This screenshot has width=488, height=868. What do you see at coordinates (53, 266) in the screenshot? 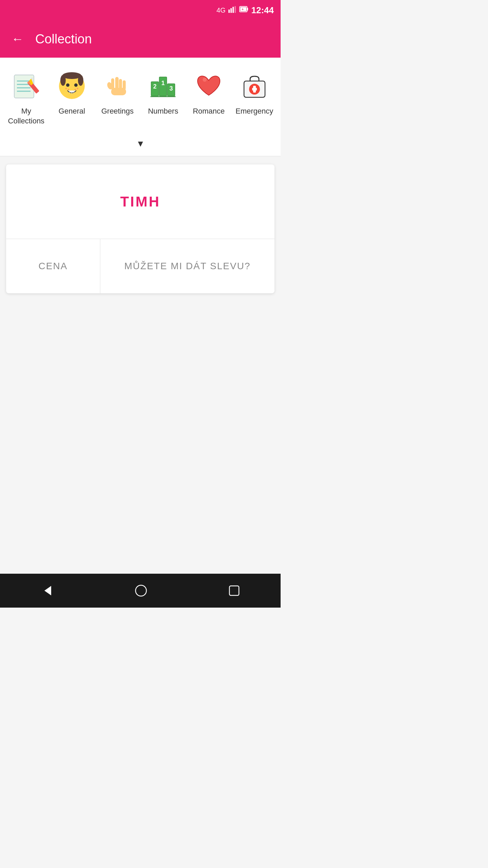
I see `translation-left-text: CENA` at bounding box center [53, 266].